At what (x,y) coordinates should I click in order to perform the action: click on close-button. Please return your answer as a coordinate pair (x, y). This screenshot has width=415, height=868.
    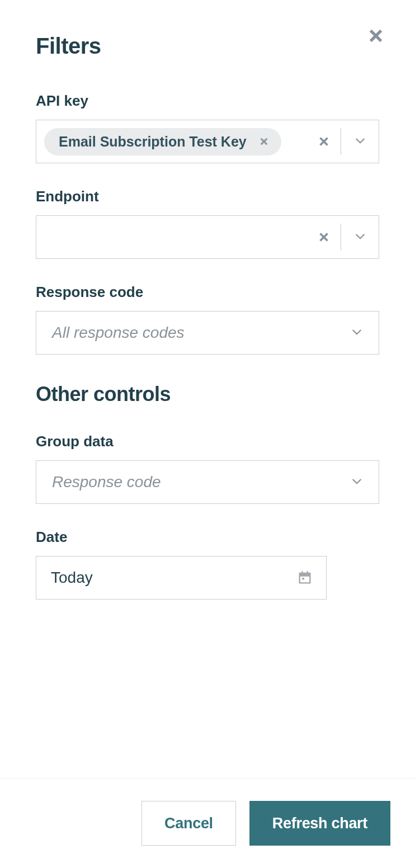
    Looking at the image, I should click on (376, 36).